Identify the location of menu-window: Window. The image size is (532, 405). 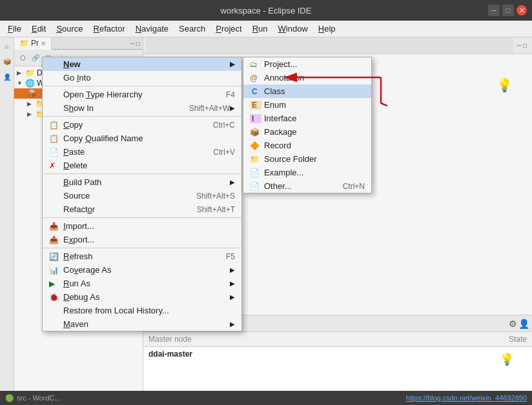
(293, 28).